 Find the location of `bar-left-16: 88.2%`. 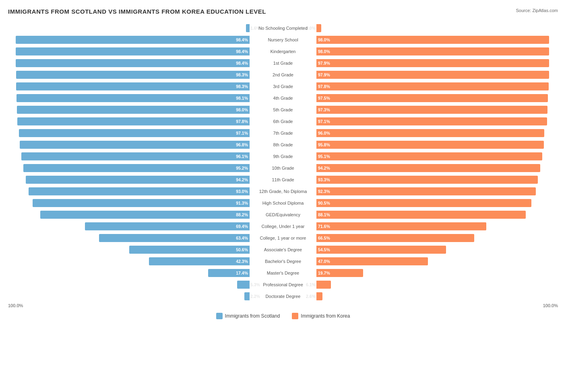

bar-left-16: 88.2% is located at coordinates (145, 215).